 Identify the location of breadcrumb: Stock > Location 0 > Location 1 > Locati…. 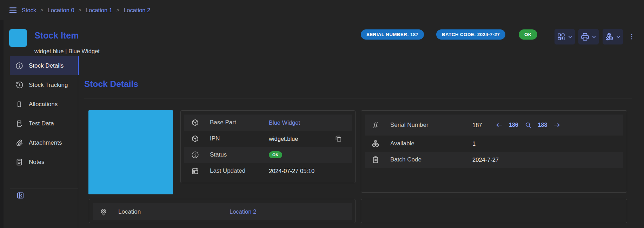
(86, 10).